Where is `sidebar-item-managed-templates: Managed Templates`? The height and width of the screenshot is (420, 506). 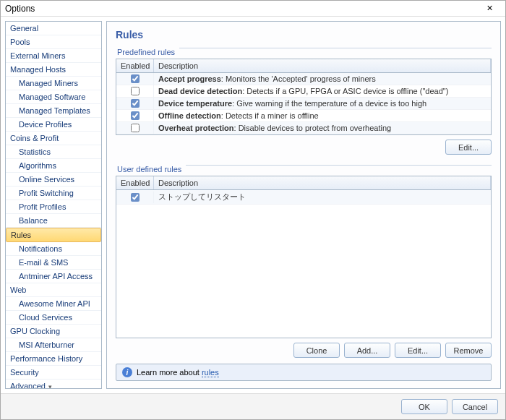 sidebar-item-managed-templates: Managed Templates is located at coordinates (53, 111).